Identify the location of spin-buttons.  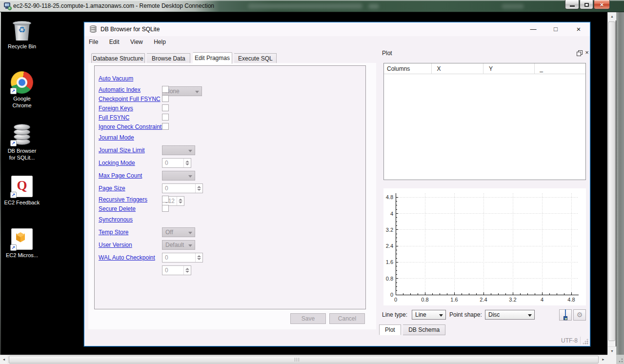
(187, 270).